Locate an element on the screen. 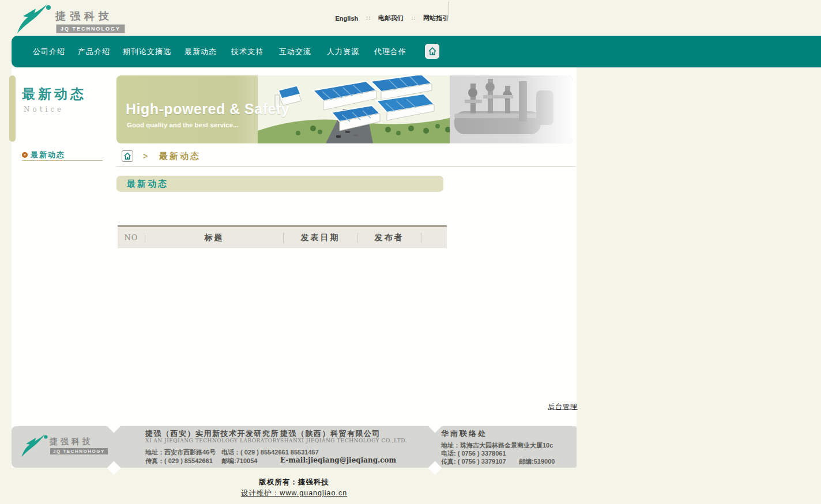  footer-address: 地址：西安市西影路46号 is located at coordinates (180, 453).